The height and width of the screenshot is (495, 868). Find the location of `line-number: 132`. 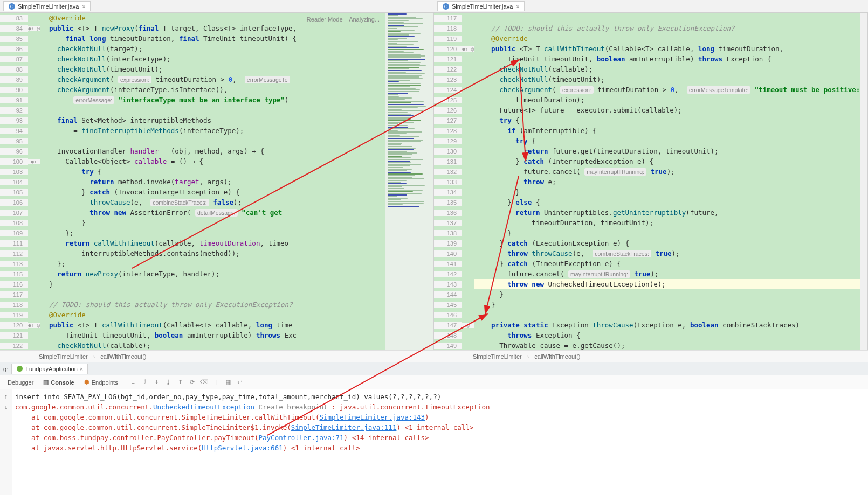

line-number: 132 is located at coordinates (448, 172).